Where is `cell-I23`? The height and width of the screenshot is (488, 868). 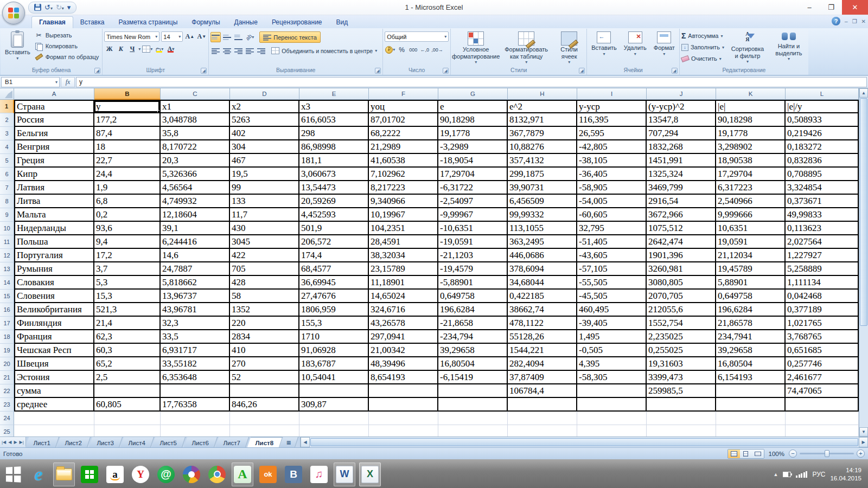 cell-I23 is located at coordinates (612, 404).